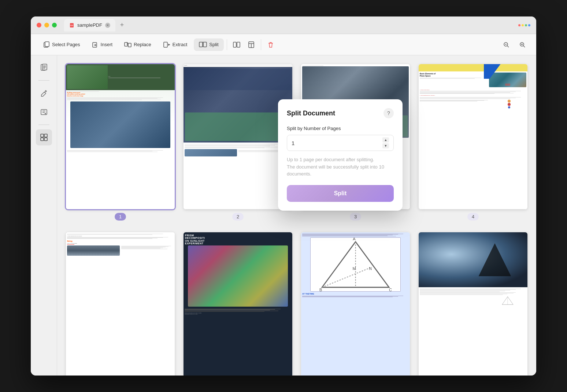  I want to click on svg-text: B, so click(321, 289).